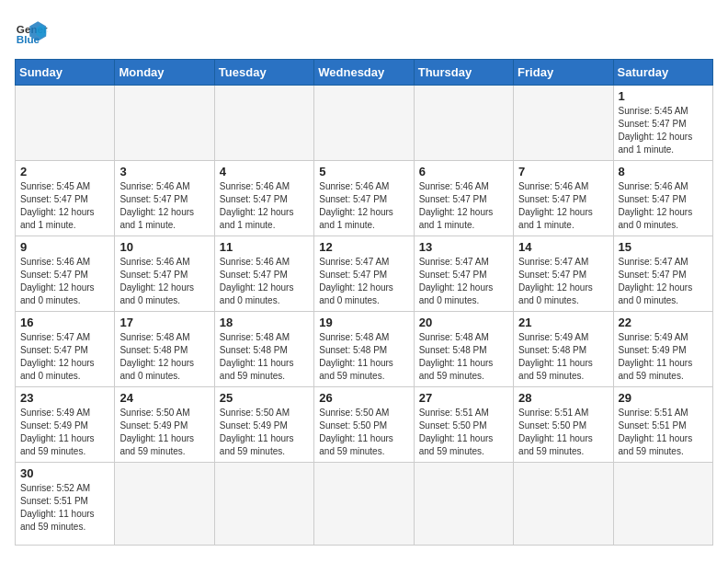 This screenshot has height=563, width=728. Describe the element at coordinates (563, 425) in the screenshot. I see `calendar-cell: 28Sunrise: 5:51 AM Sunset: 5:50 PM Dayli…` at that location.